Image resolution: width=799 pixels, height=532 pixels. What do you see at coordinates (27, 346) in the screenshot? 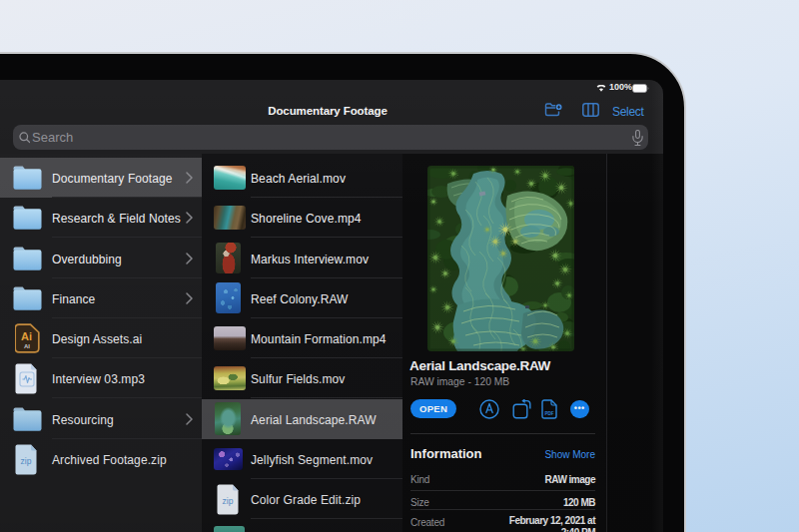
I see `svg-text: AI` at bounding box center [27, 346].